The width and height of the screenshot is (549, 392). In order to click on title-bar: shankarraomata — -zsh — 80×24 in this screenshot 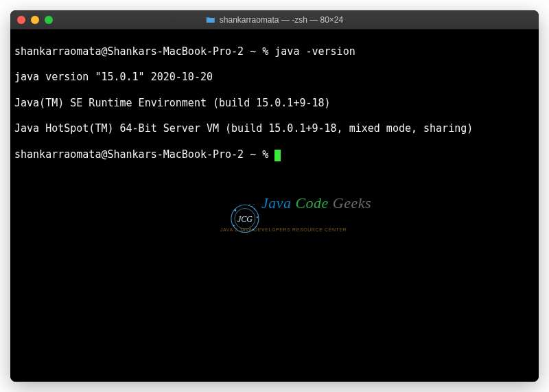, I will do `click(274, 20)`.